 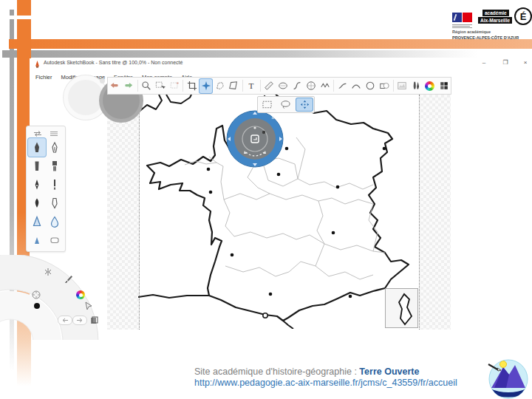 I want to click on decor-horizontal-gray-bar, so click(x=261, y=54).